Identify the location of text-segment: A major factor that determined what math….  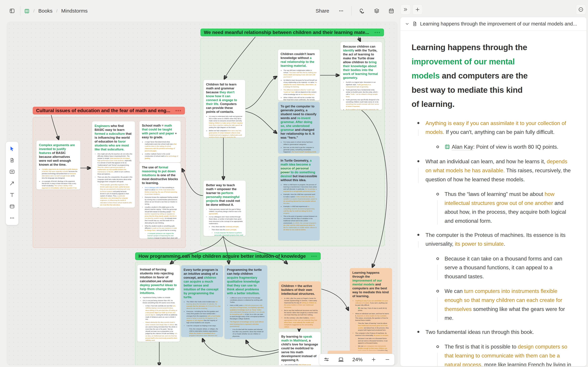
(159, 143).